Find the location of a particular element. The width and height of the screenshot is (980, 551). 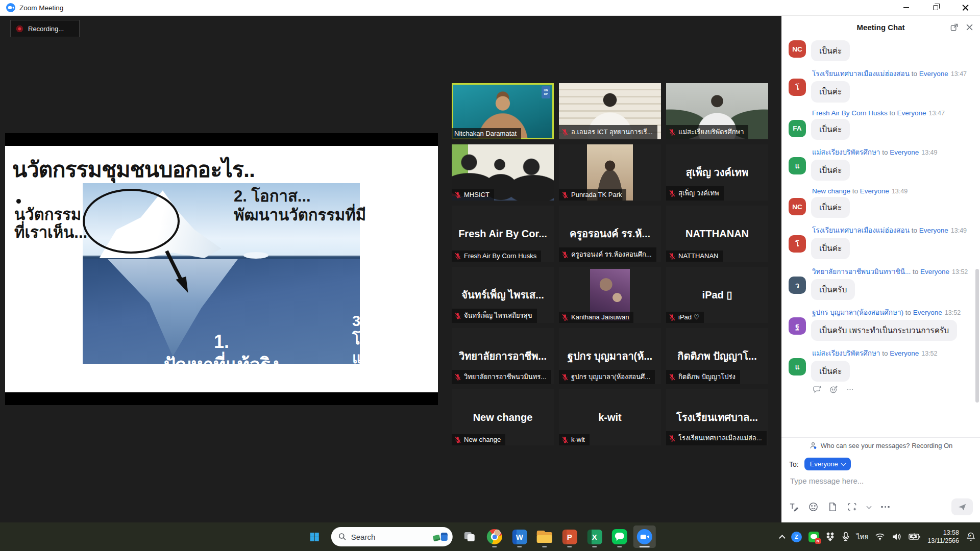

participant-name: MHSICT is located at coordinates (477, 195).